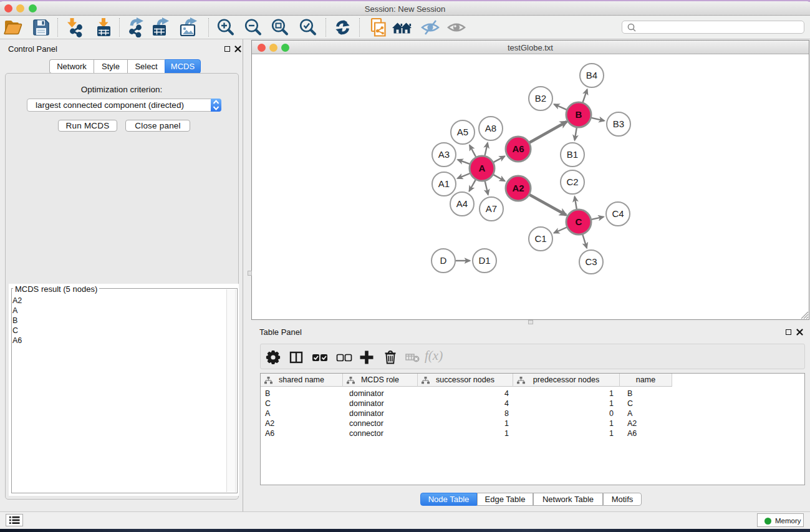 Image resolution: width=810 pixels, height=532 pixels. I want to click on svg-text: C2, so click(572, 182).